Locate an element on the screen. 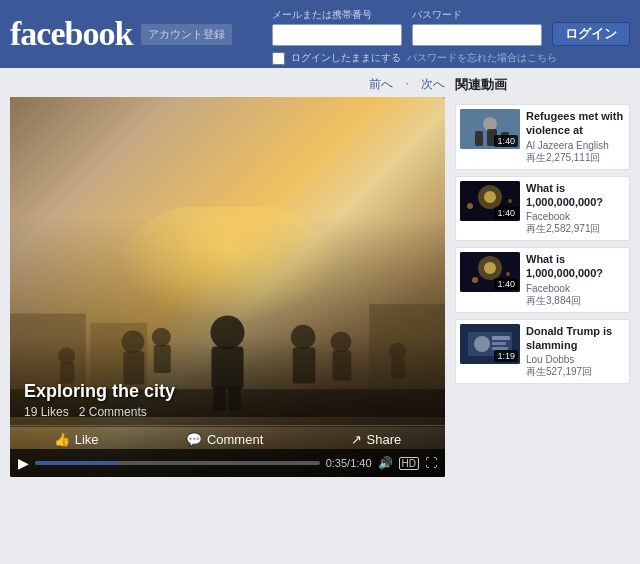 The width and height of the screenshot is (640, 564). like-action-button: 👍 Like is located at coordinates (76, 440).